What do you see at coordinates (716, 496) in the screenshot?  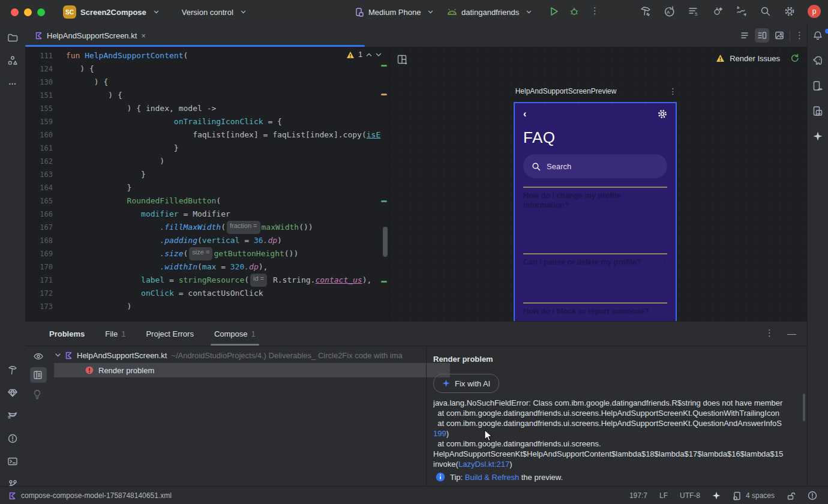 I see `sparkle-icon` at bounding box center [716, 496].